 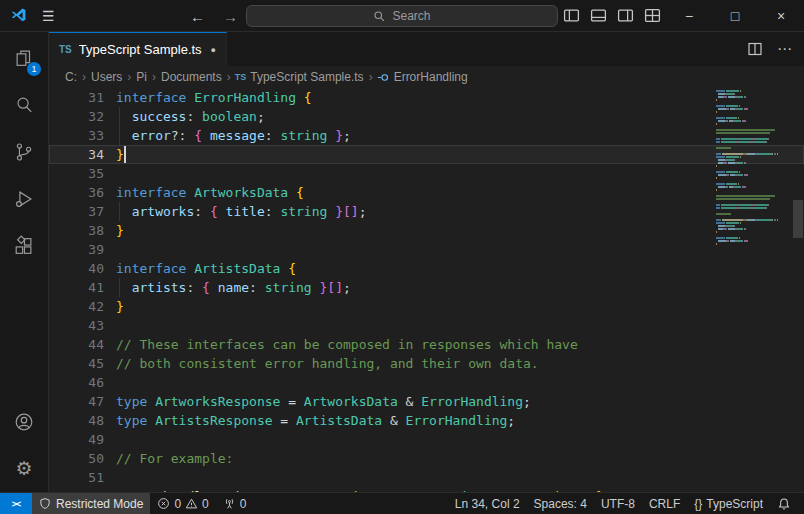 What do you see at coordinates (431, 77) in the screenshot?
I see `breadcrumb-item: ErrorHandling` at bounding box center [431, 77].